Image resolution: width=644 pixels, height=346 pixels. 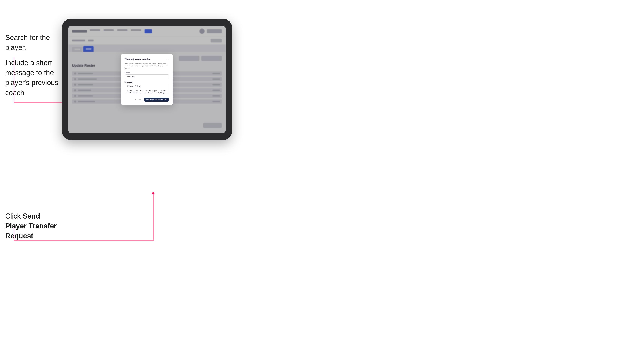 I want to click on modal-description: If the player is transferring from anoth…, so click(x=147, y=66).